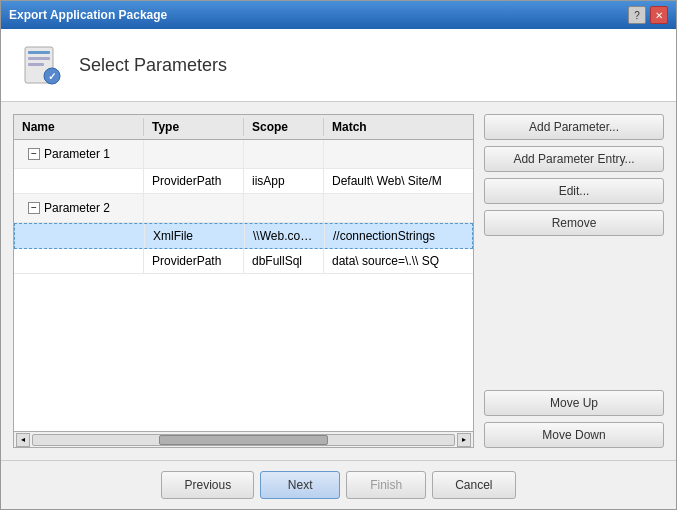 Image resolution: width=677 pixels, height=510 pixels. Describe the element at coordinates (194, 127) in the screenshot. I see `col-type: Type` at that location.